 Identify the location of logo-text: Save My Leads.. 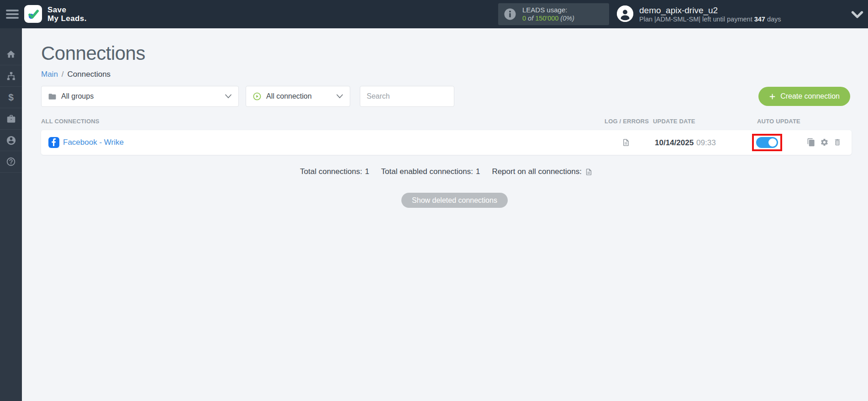
(67, 14).